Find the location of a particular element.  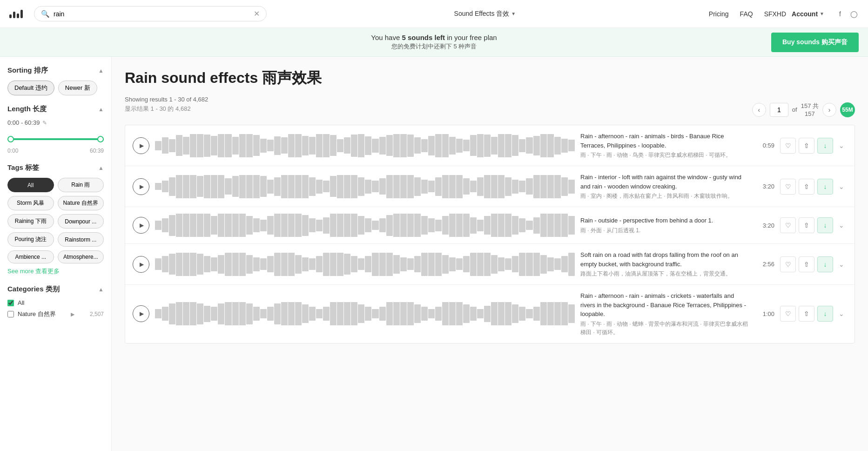

sort-default-button: Default 违约 is located at coordinates (31, 88).